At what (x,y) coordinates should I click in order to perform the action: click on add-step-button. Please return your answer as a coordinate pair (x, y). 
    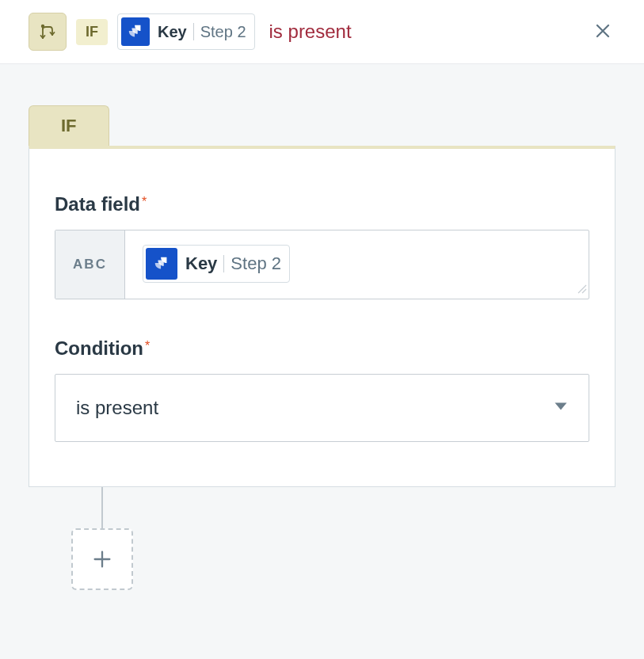
    Looking at the image, I should click on (102, 559).